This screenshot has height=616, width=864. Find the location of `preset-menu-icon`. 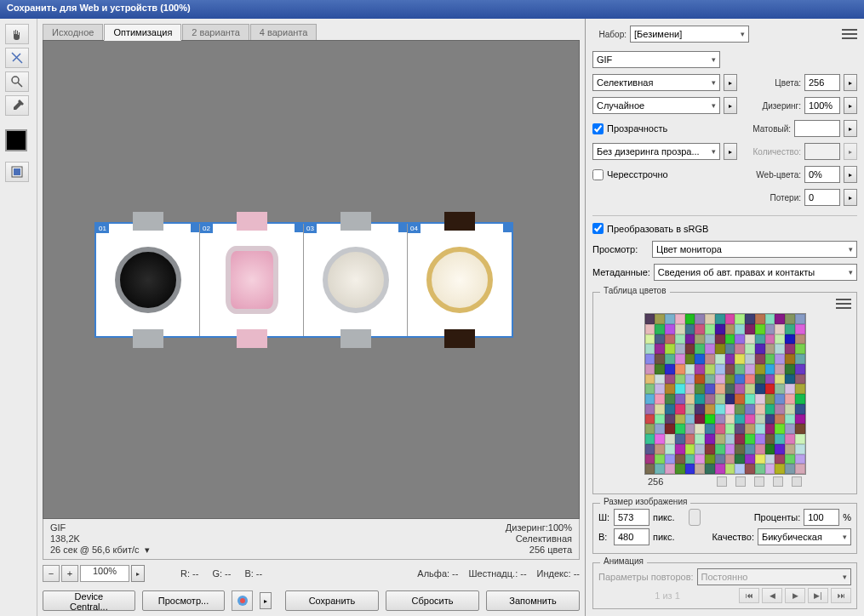

preset-menu-icon is located at coordinates (850, 34).